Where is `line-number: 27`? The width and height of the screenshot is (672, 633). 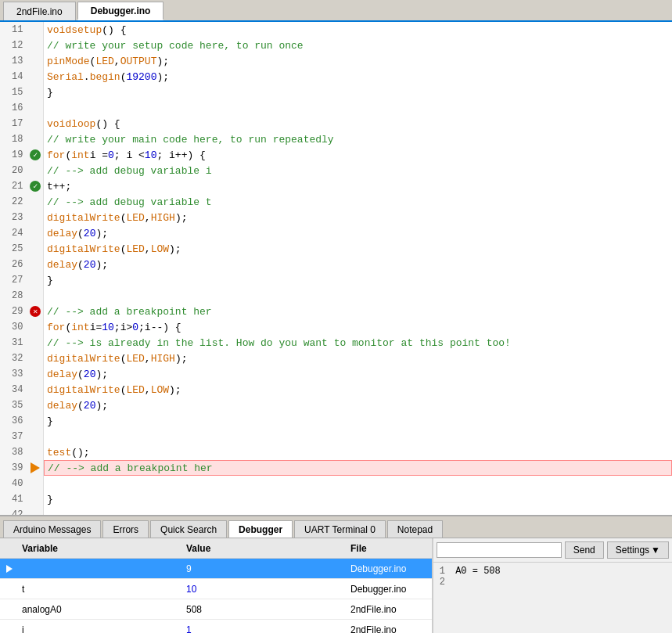 line-number: 27 is located at coordinates (14, 280).